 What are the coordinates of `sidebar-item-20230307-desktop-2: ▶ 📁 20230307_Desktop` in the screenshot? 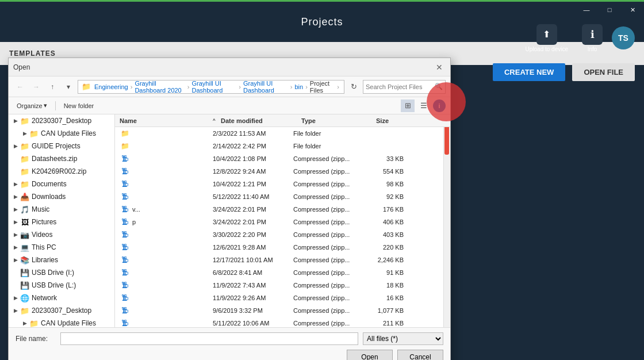 It's located at (62, 311).